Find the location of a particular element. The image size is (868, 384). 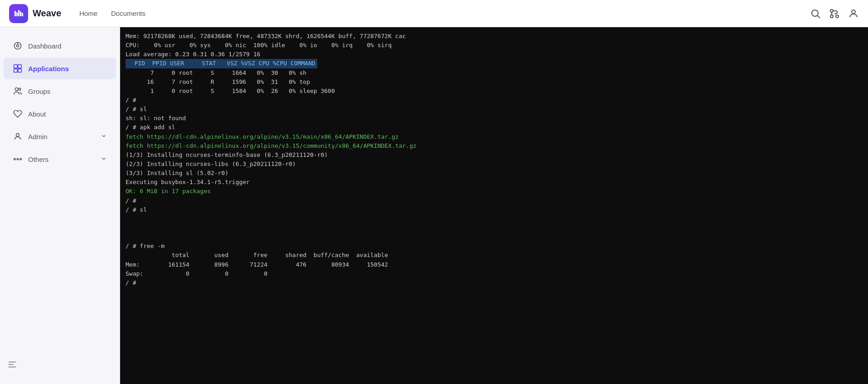

sidebar-item-admin: Admin is located at coordinates (60, 136).